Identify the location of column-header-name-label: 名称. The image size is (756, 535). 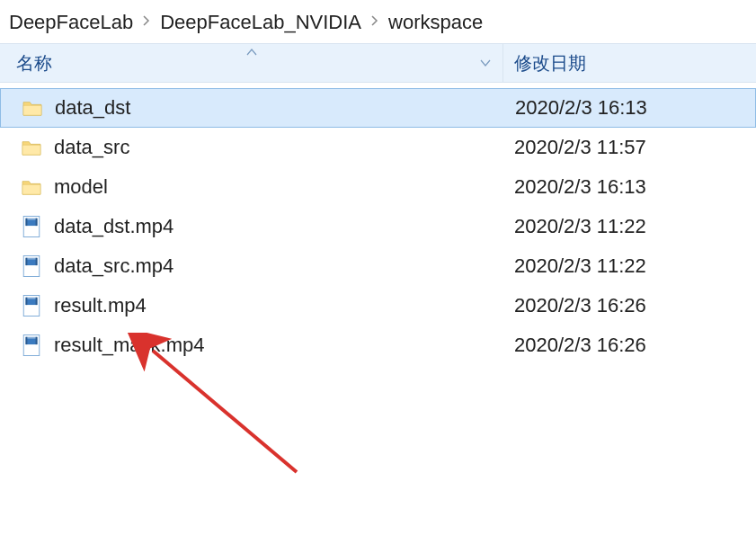
(34, 63).